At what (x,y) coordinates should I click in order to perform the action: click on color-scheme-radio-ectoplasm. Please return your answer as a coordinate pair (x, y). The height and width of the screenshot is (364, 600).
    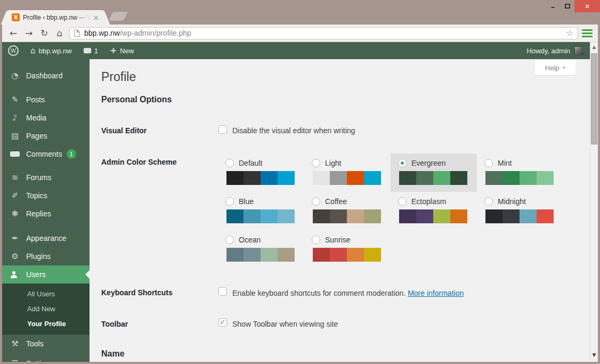
    Looking at the image, I should click on (402, 201).